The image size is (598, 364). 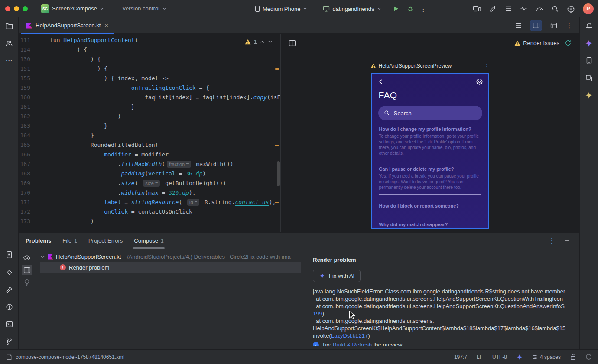 What do you see at coordinates (430, 151) in the screenshot?
I see `phone-preview: FAQ Search How do I change my profile in…` at bounding box center [430, 151].